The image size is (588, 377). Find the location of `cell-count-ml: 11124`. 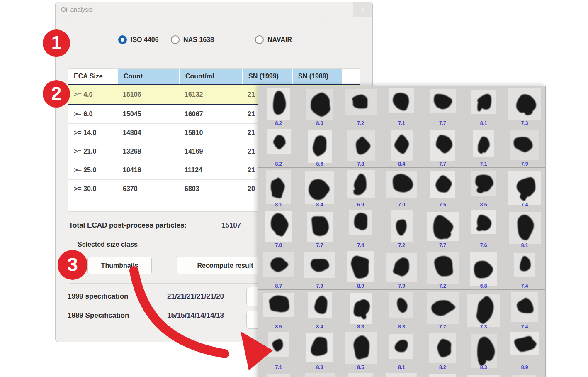

cell-count-ml: 11124 is located at coordinates (211, 170).